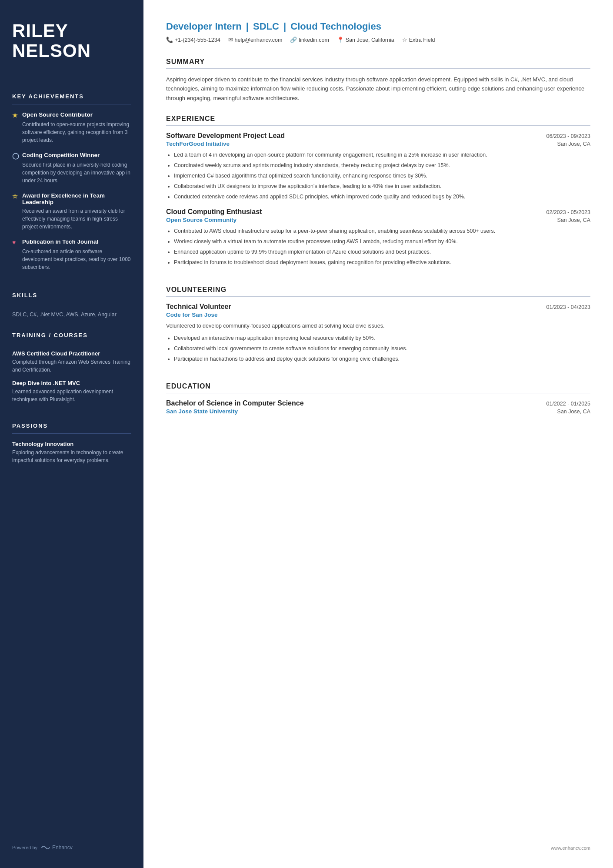 The image size is (613, 868). I want to click on experience-section-title: EXPERIENCE, so click(378, 119).